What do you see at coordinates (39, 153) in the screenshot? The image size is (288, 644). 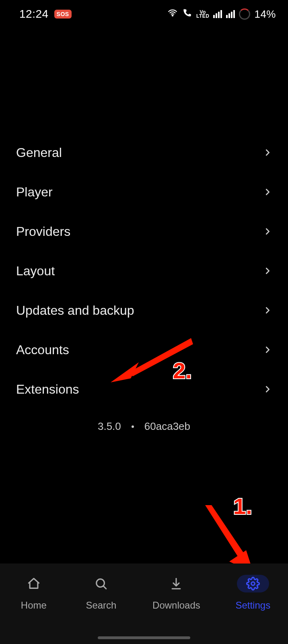 I see `settings-item-label: General` at bounding box center [39, 153].